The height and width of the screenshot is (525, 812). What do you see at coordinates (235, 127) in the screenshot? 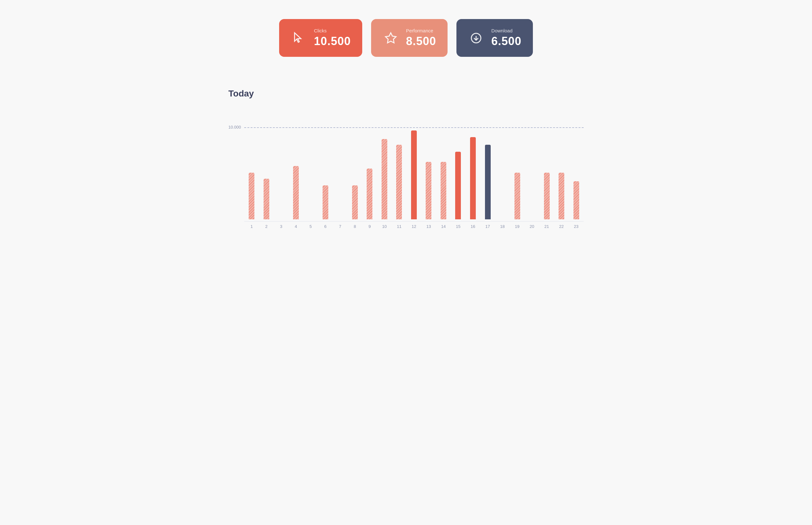
I see `y-axis-label: 10.000` at bounding box center [235, 127].